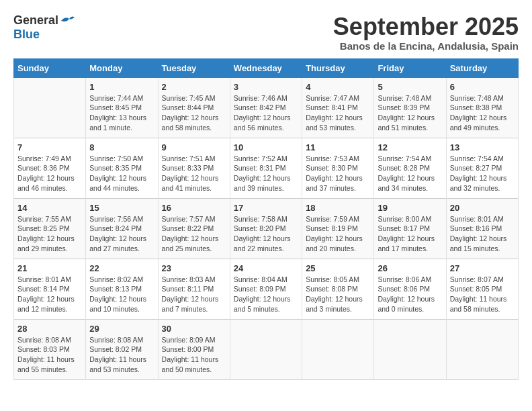 The width and height of the screenshot is (532, 411). Describe the element at coordinates (482, 269) in the screenshot. I see `day-number: 27` at that location.